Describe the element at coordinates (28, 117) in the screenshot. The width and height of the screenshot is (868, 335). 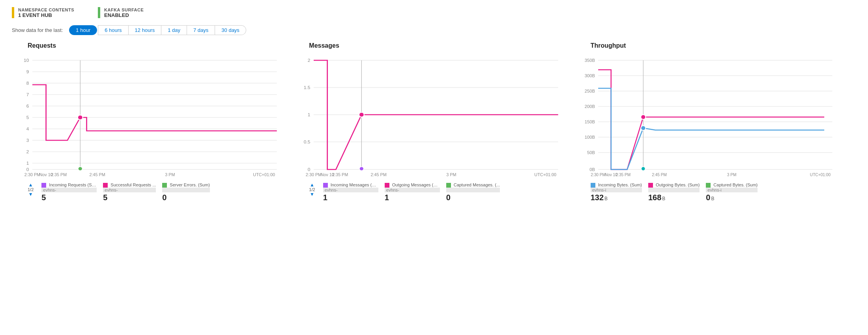
I see `svg-text: 5` at that location.